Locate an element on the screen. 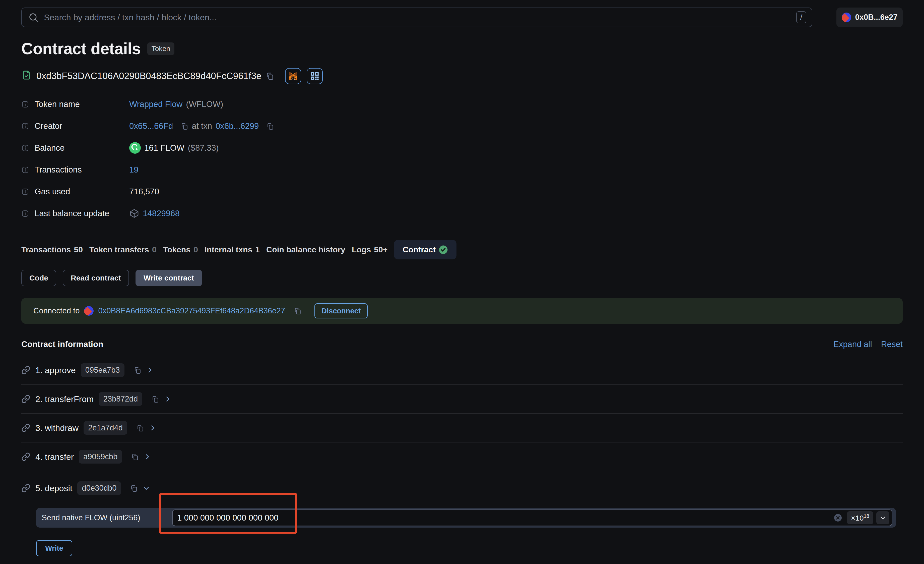 The width and height of the screenshot is (924, 564). block-cube-icon is located at coordinates (134, 213).